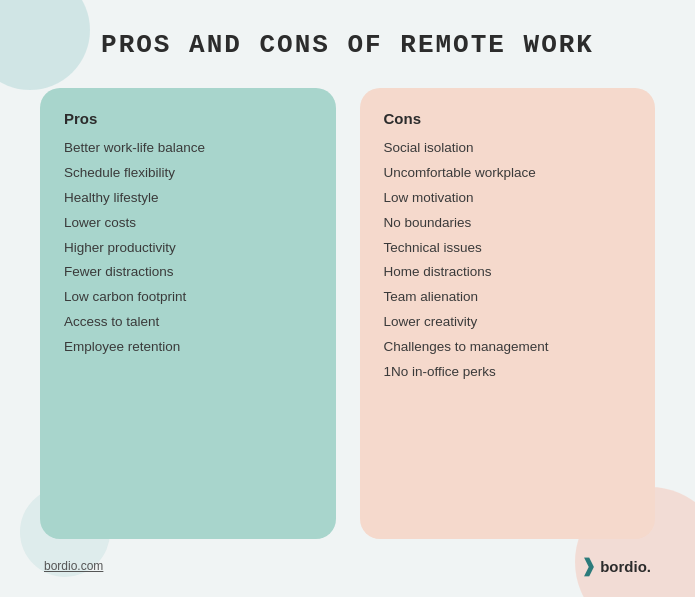 The width and height of the screenshot is (695, 597). I want to click on list-item: Fewer distractions, so click(188, 272).